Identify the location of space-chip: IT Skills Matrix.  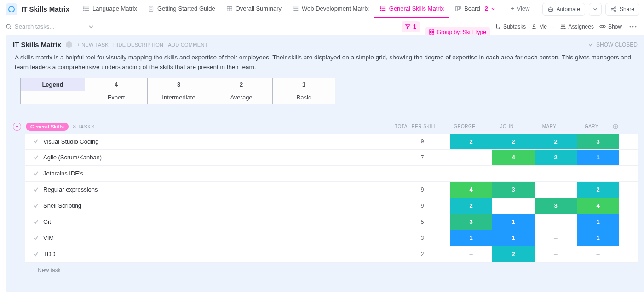
(39, 9).